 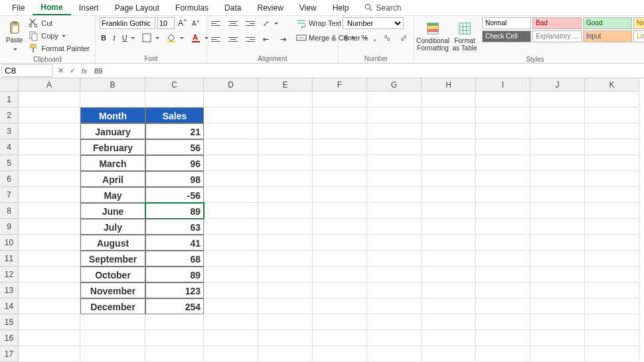 I want to click on cut-button: Cut, so click(x=59, y=23).